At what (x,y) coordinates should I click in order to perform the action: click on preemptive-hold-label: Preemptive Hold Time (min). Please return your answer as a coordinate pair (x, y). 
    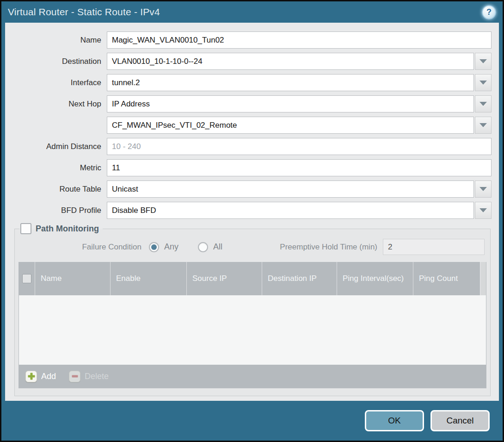
    Looking at the image, I should click on (328, 247).